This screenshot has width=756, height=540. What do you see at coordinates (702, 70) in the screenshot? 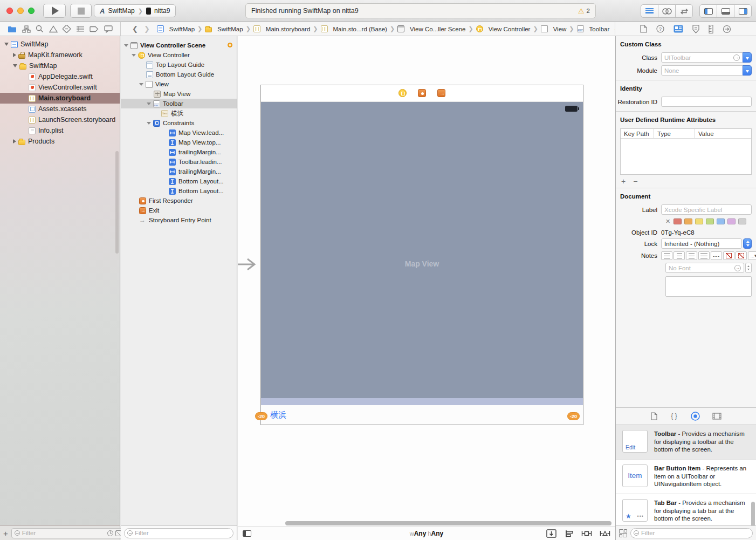
I see `module-field: None` at bounding box center [702, 70].